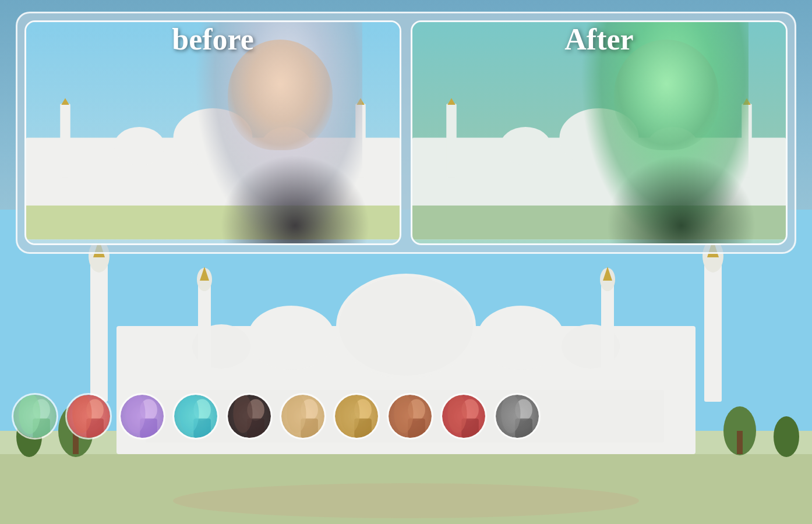 Image resolution: width=812 pixels, height=524 pixels. Describe the element at coordinates (280, 95) in the screenshot. I see `before-face` at that location.